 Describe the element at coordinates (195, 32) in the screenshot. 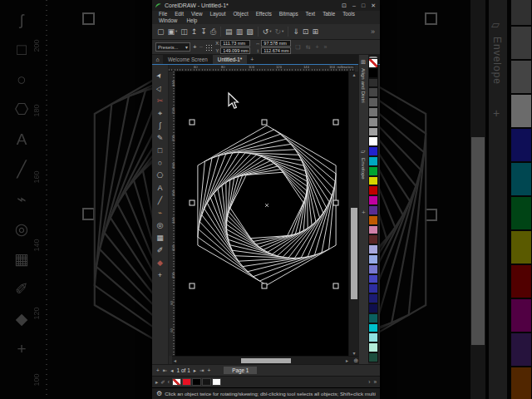

I see `import-icon: ↥` at that location.